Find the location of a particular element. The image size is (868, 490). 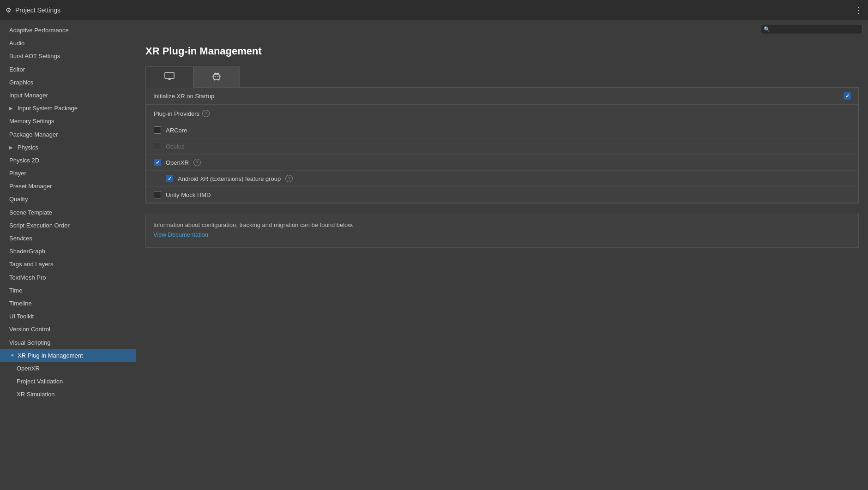

view-documentation-link: View Documentation is located at coordinates (181, 234).